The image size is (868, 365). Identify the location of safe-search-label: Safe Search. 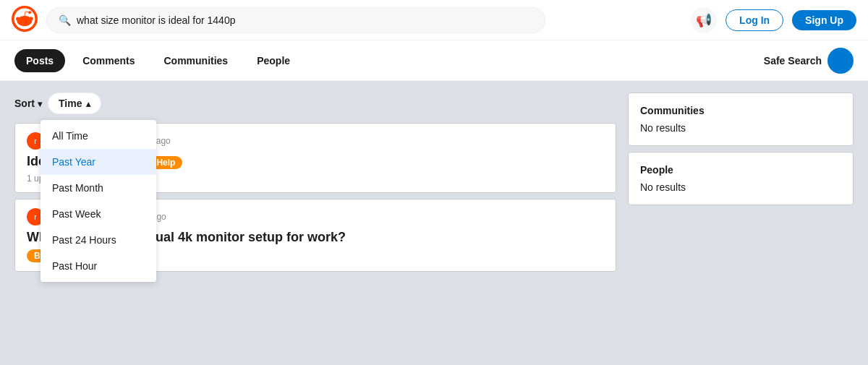
(793, 61).